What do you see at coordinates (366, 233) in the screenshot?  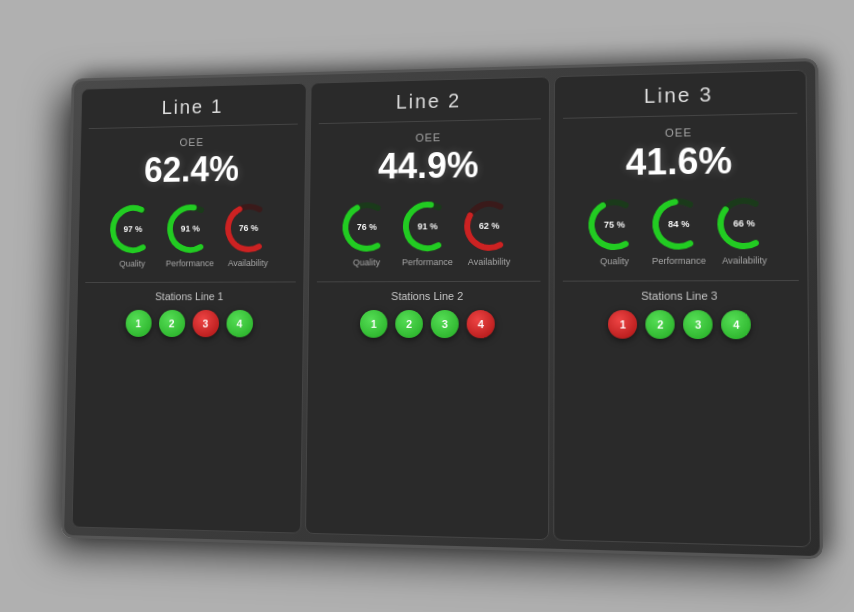 I see `line2-gauge-quality: 76 %Quality` at bounding box center [366, 233].